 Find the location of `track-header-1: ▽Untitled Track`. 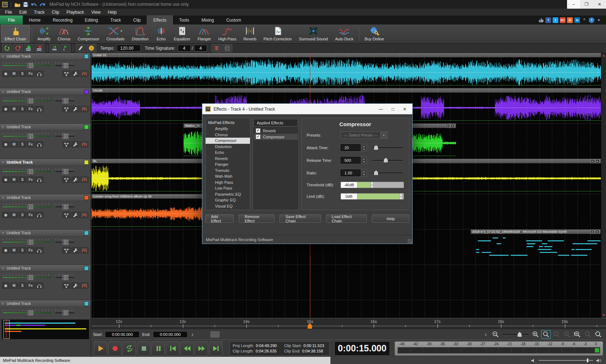

track-header-1: ▽Untitled Track is located at coordinates (45, 56).